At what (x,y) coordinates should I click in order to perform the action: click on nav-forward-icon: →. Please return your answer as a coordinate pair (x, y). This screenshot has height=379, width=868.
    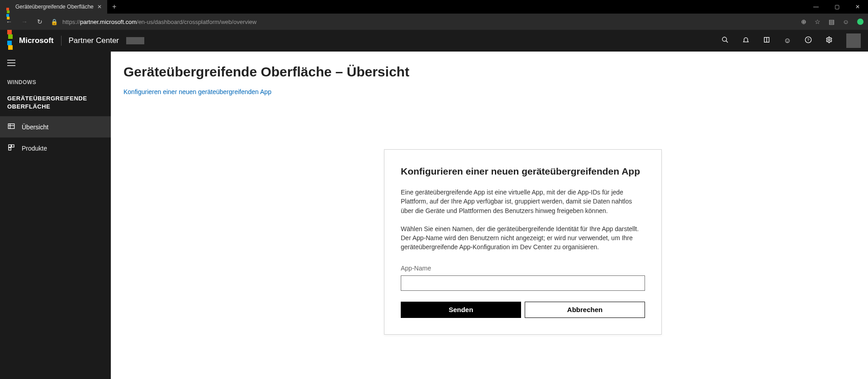
    Looking at the image, I should click on (24, 22).